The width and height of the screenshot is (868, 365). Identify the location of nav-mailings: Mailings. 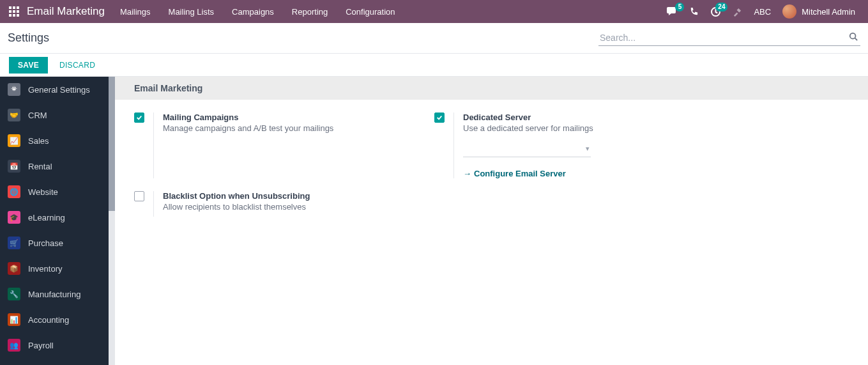
(135, 12).